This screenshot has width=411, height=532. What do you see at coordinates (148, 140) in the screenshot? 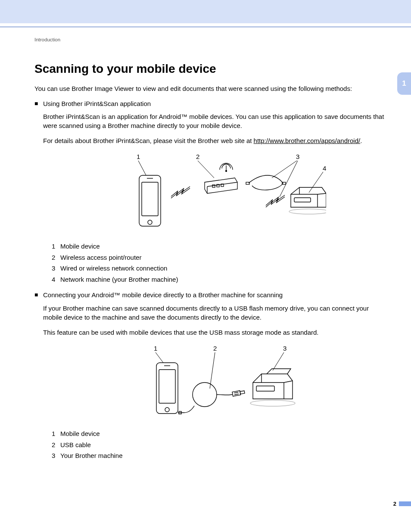
I see `paragraph-text: For details about Brother iPrint&Scan, p…` at bounding box center [148, 140].